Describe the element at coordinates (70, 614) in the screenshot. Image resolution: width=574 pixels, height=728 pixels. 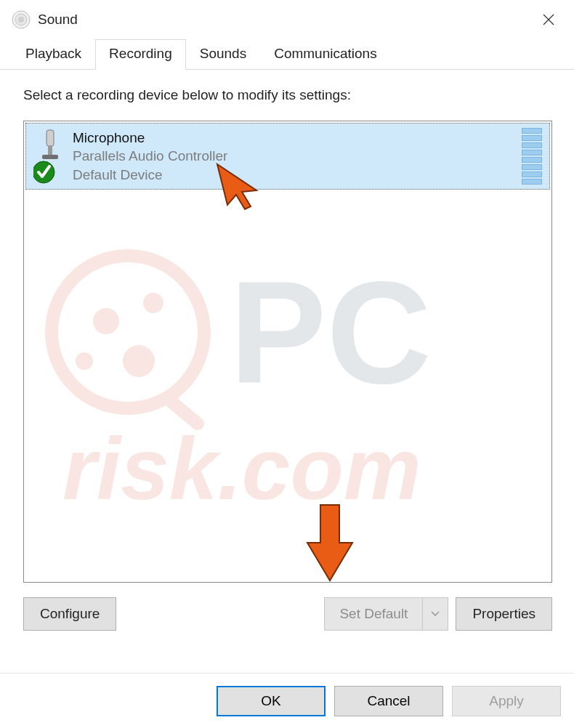
I see `configure-button: Configure` at that location.